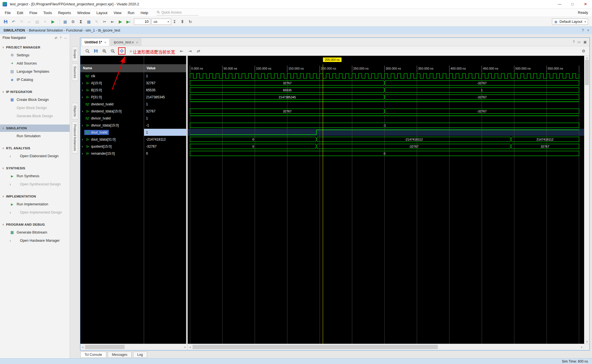 This screenshot has width=592, height=364. I want to click on zoom-out-icon, so click(113, 51).